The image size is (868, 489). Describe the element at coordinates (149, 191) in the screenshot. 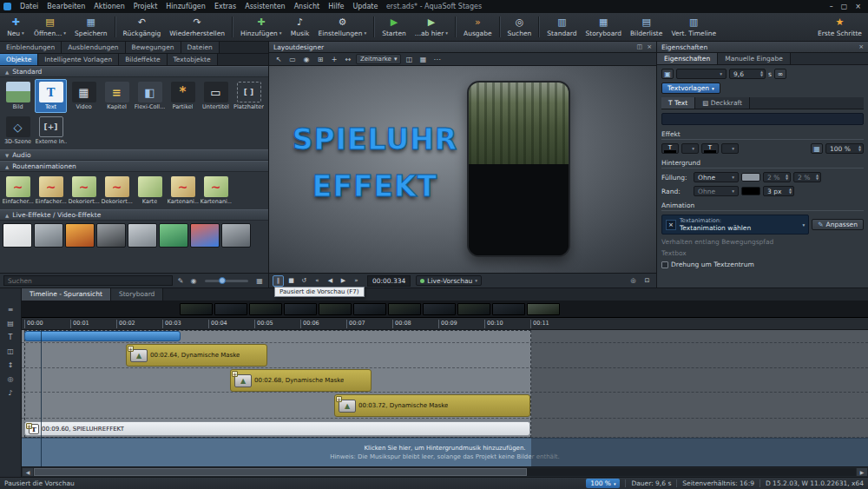

I see `palette-item: Karte` at that location.